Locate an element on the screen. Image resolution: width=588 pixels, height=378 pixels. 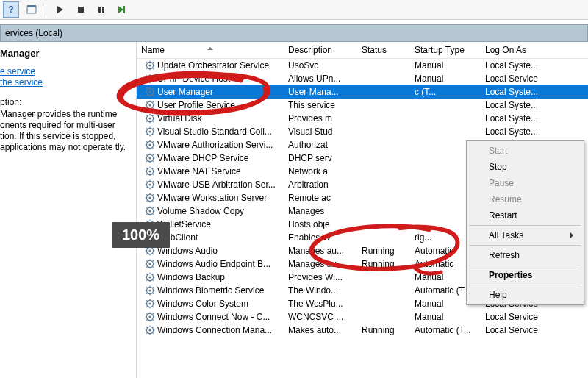
start-service-button is located at coordinates (60, 10).